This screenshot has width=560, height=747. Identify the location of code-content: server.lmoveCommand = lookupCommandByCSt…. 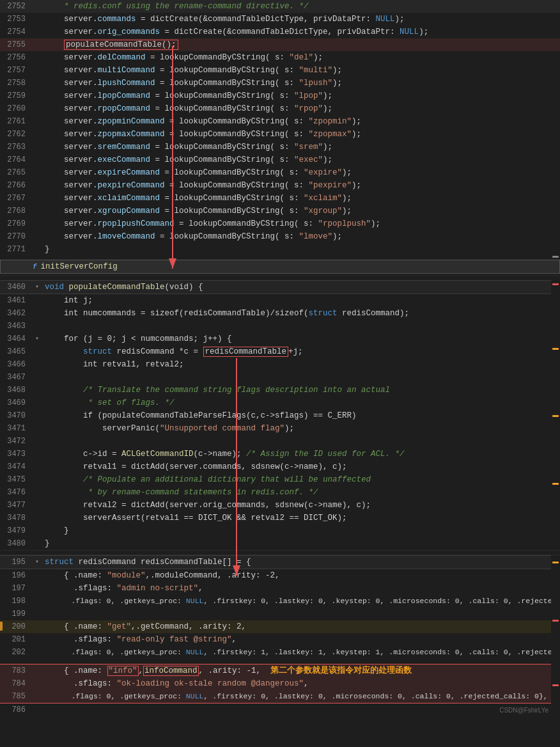
(301, 237).